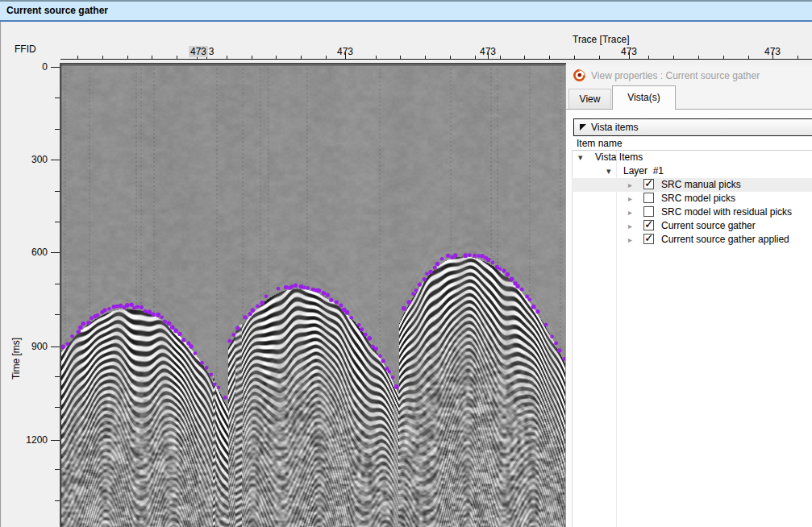 This screenshot has height=527, width=812. Describe the element at coordinates (692, 185) in the screenshot. I see `tree-row-src-manual-picks: ▸✓SRC manual picks` at that location.